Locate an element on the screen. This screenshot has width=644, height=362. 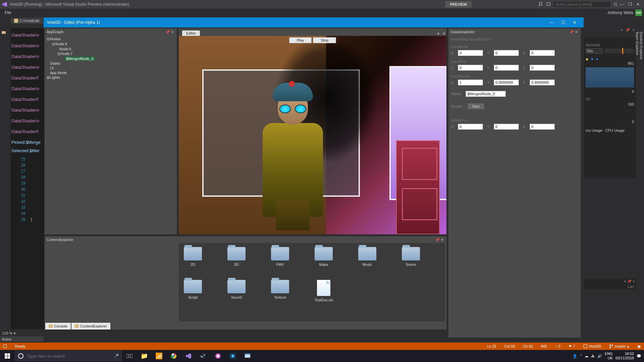
status-branch: master▴ is located at coordinates (619, 347).